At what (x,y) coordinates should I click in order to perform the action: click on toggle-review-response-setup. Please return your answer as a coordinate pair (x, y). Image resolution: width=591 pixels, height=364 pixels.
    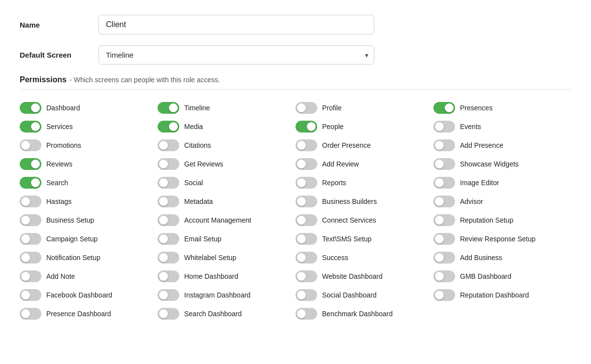
    Looking at the image, I should click on (444, 239).